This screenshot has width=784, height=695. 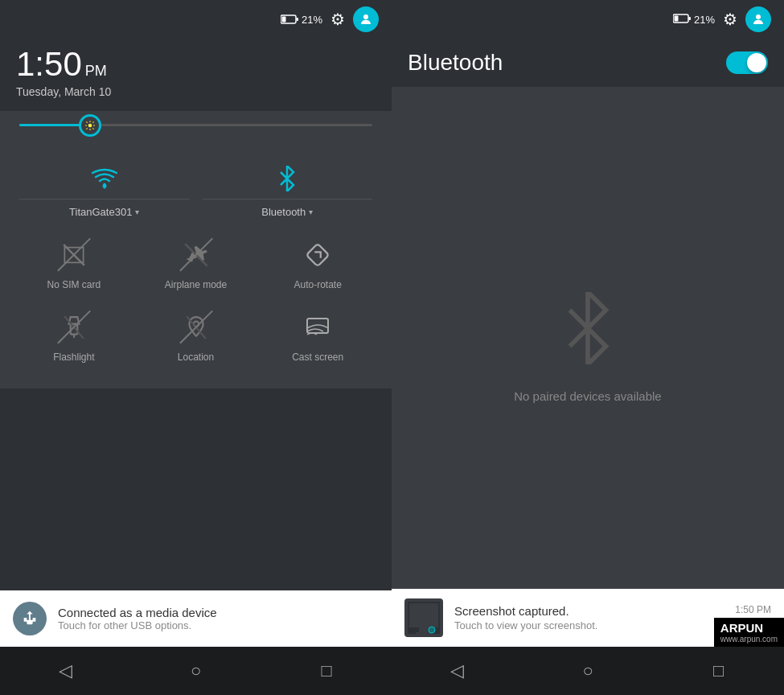 What do you see at coordinates (105, 179) in the screenshot?
I see `wifi-icon` at bounding box center [105, 179].